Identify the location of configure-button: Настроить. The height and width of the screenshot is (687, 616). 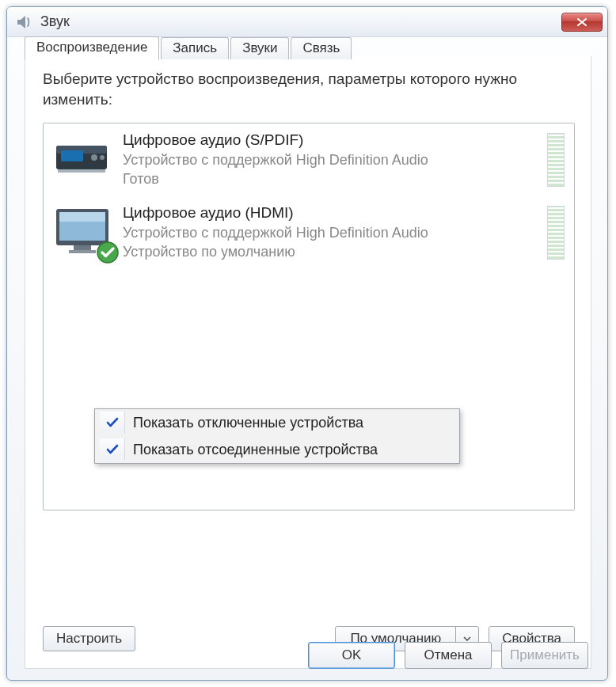
(89, 639).